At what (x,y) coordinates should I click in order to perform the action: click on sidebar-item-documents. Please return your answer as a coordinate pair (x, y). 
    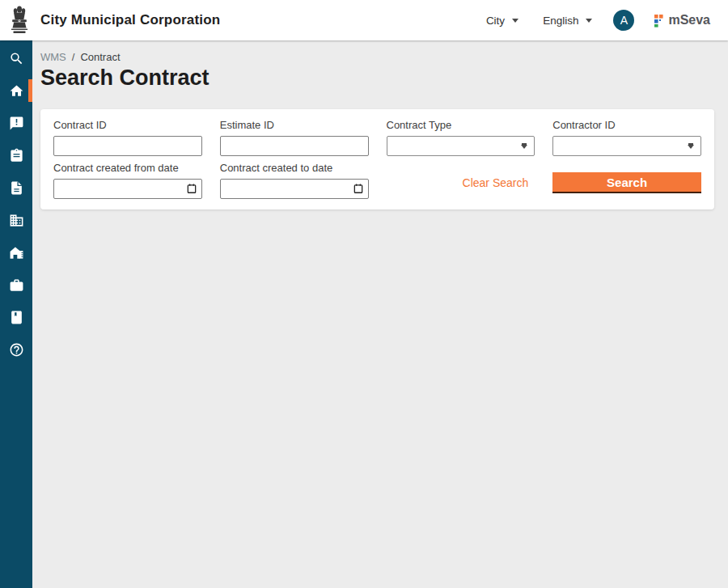
    Looking at the image, I should click on (16, 188).